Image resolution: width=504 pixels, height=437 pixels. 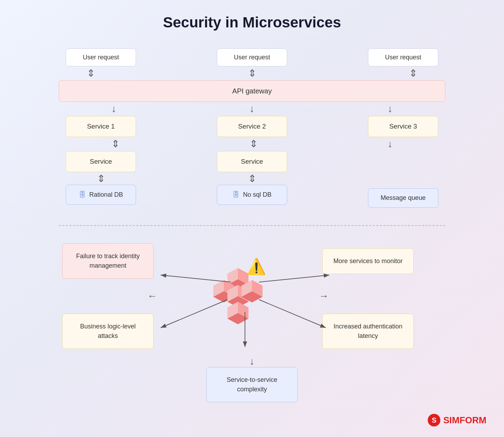 What do you see at coordinates (257, 267) in the screenshot?
I see `warning-icon: ⚠️` at bounding box center [257, 267].